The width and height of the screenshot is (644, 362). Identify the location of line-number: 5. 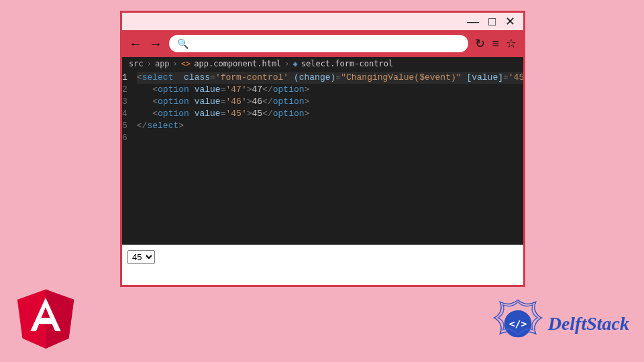
(125, 126).